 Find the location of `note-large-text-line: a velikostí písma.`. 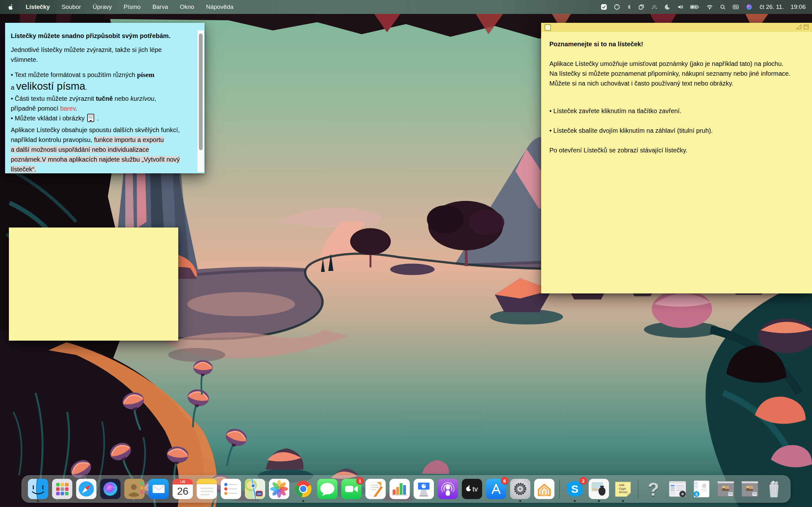

note-large-text-line: a velikostí písma. is located at coordinates (100, 87).